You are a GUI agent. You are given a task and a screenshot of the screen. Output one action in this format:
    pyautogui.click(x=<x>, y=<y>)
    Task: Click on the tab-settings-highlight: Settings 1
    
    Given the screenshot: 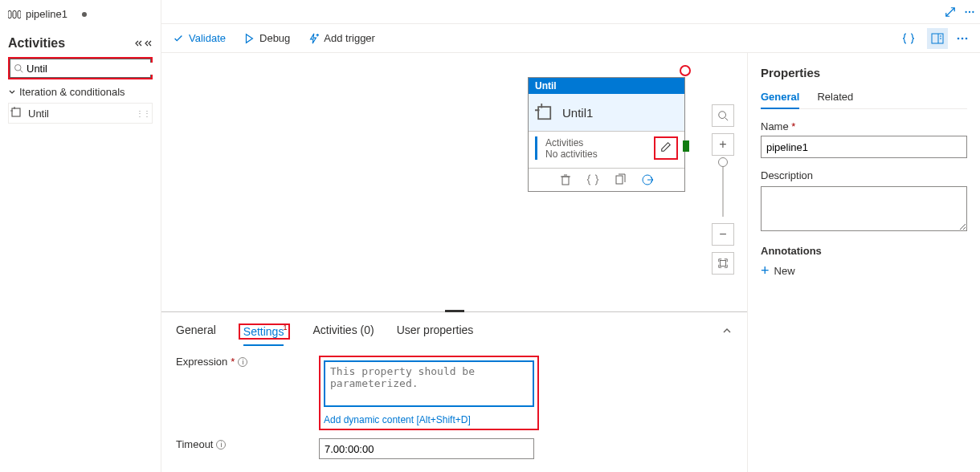 What is the action you would take?
    pyautogui.click(x=265, y=332)
    